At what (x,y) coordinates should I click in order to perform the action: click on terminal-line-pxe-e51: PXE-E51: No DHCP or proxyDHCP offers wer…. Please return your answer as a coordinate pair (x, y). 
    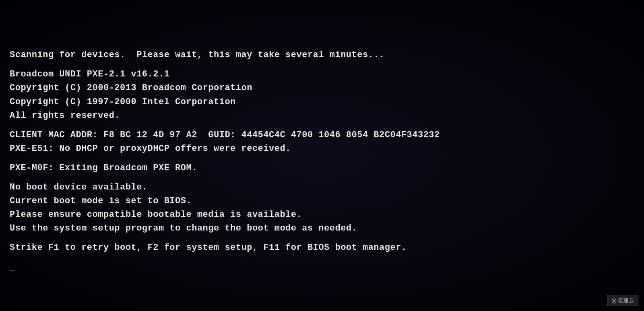
    Looking at the image, I should click on (322, 149).